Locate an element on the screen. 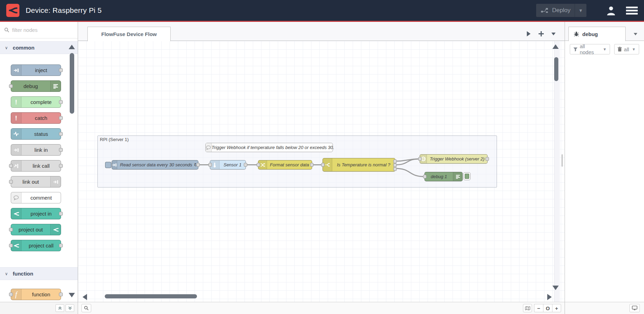  http-request-node: Trigger Webhook (server 2) is located at coordinates (454, 159).